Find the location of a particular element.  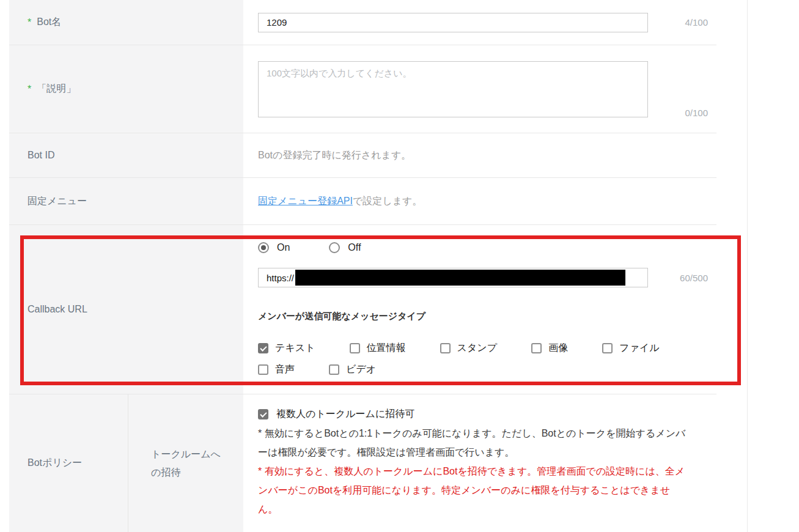

description-label-cell: * 「説明」 is located at coordinates (126, 89).